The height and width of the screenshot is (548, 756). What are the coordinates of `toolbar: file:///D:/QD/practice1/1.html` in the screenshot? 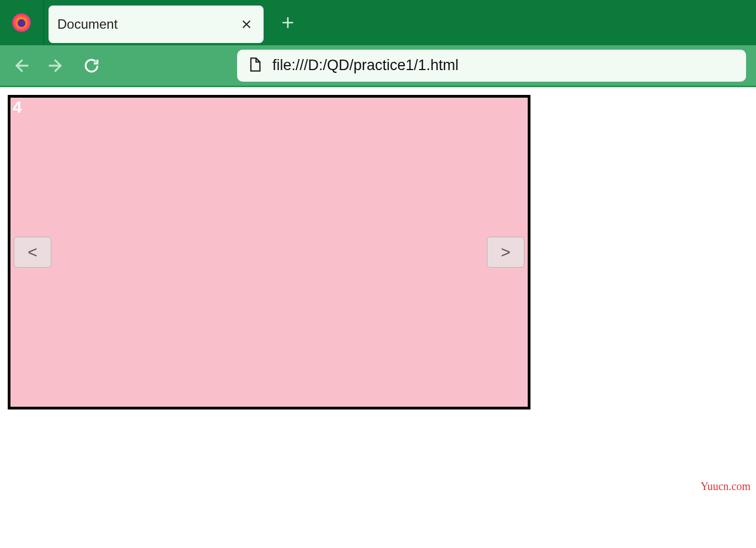 It's located at (378, 66).